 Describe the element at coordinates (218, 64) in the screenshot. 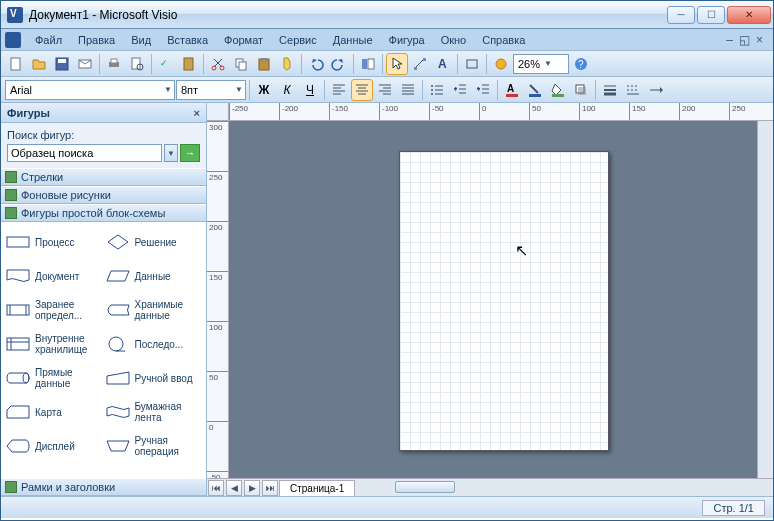

I see `cut-button` at that location.